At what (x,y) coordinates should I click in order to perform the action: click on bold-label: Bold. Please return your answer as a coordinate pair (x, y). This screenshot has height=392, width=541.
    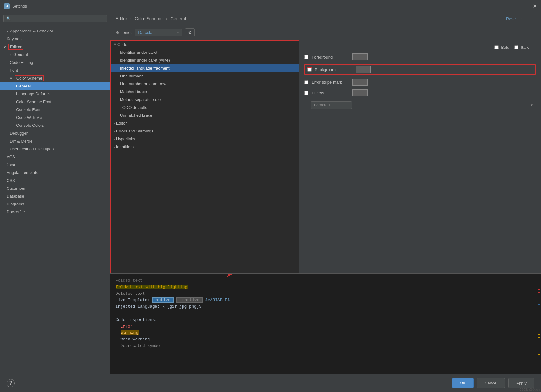
    Looking at the image, I should click on (505, 47).